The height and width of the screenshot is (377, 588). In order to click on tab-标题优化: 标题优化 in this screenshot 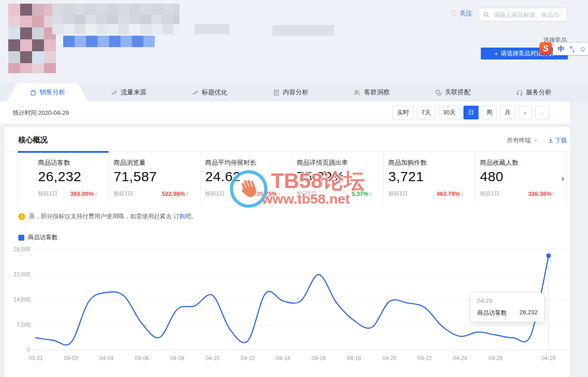, I will do `click(210, 92)`.